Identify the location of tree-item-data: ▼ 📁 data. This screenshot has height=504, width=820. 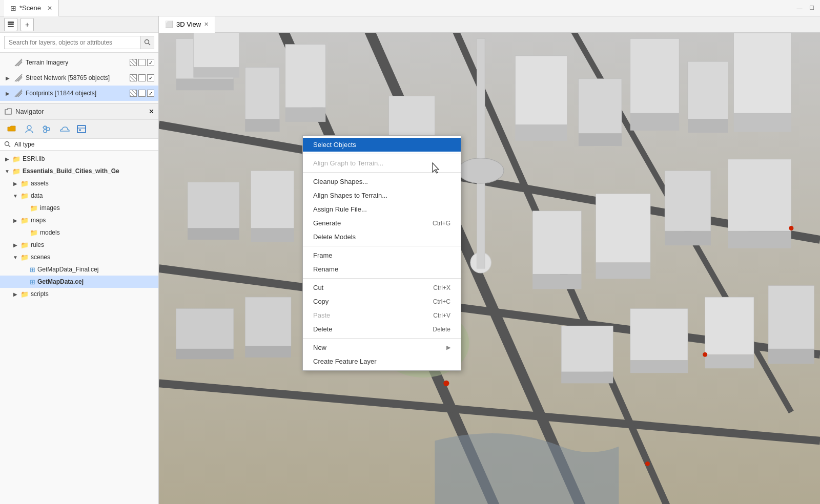
(79, 196).